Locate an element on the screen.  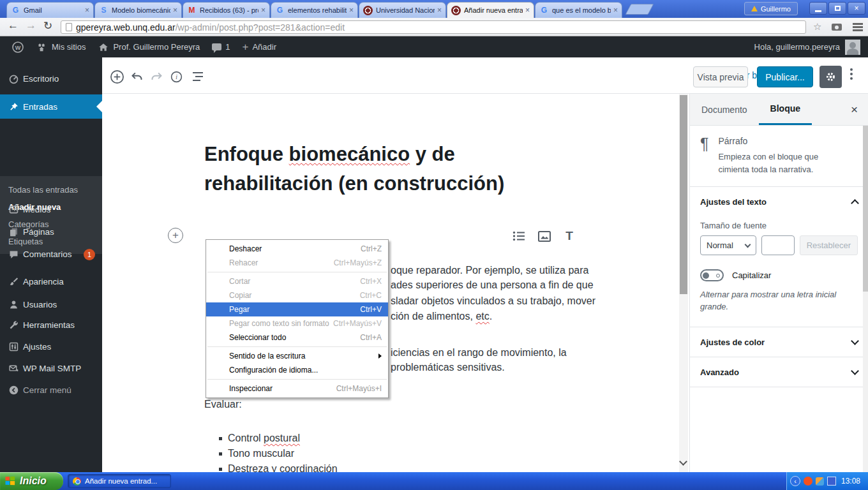
sidebar-item-herramientas: Herramientas is located at coordinates (51, 325).